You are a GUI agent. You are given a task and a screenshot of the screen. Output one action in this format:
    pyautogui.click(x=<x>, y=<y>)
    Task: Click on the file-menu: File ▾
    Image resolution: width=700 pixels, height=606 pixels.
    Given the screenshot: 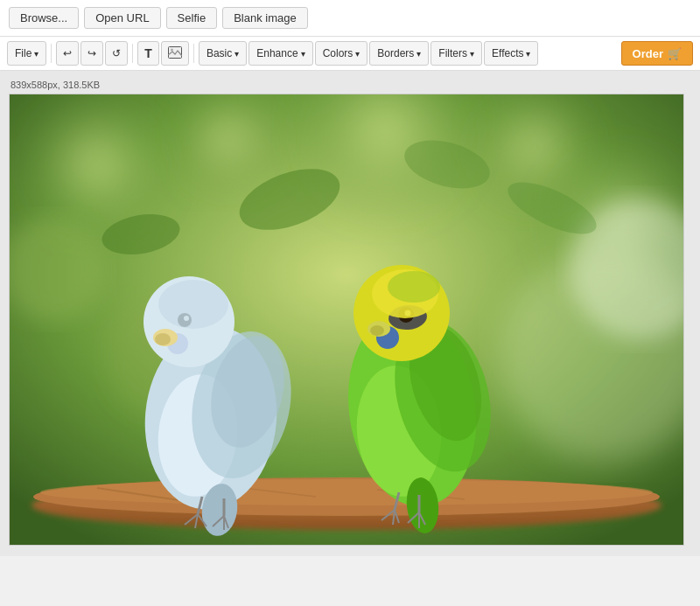 What is the action you would take?
    pyautogui.click(x=26, y=53)
    